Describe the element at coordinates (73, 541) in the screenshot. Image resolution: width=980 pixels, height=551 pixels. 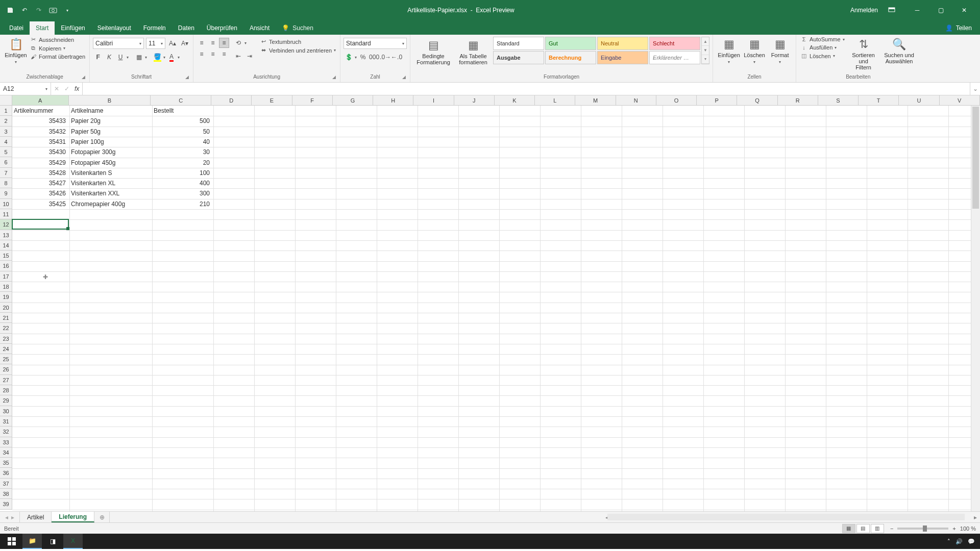
I see `taskbar-excel-icon: X` at that location.